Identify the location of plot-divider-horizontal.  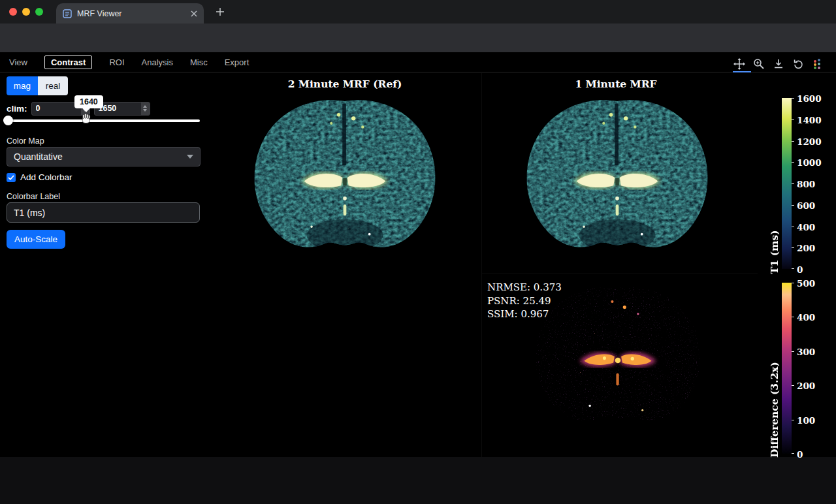
(619, 274).